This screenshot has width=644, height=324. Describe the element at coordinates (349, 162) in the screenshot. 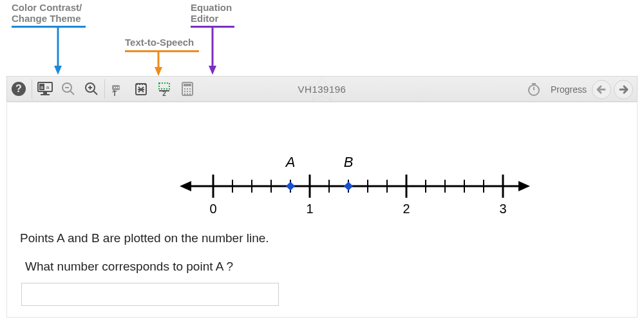

I see `point-b-label: B` at that location.